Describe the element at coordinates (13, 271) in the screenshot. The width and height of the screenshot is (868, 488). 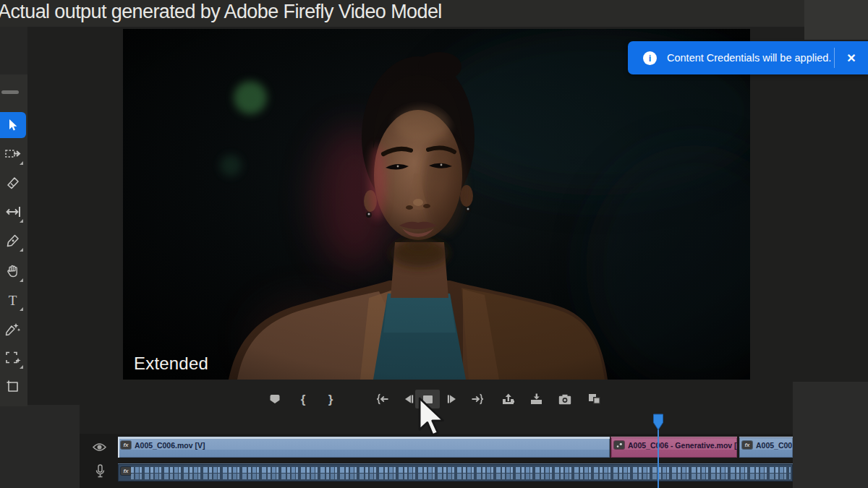
I see `hand-tool-button` at that location.